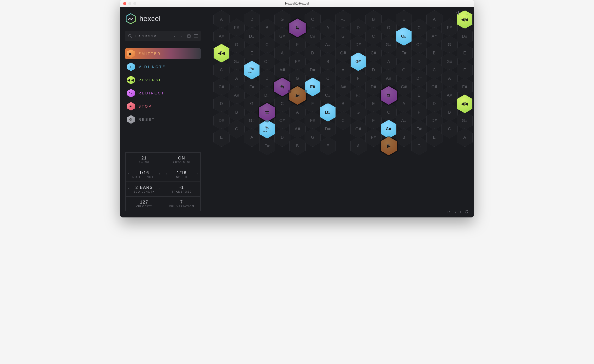 Image resolution: width=594 pixels, height=364 pixels. What do you see at coordinates (129, 188) in the screenshot?
I see `chevron-left-icon: ‹` at bounding box center [129, 188].